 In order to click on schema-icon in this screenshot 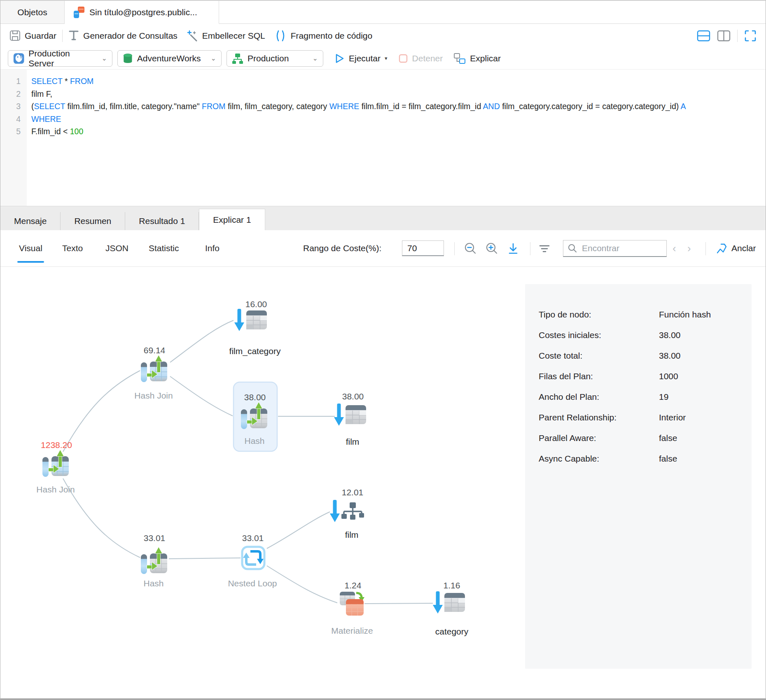, I will do `click(238, 58)`.